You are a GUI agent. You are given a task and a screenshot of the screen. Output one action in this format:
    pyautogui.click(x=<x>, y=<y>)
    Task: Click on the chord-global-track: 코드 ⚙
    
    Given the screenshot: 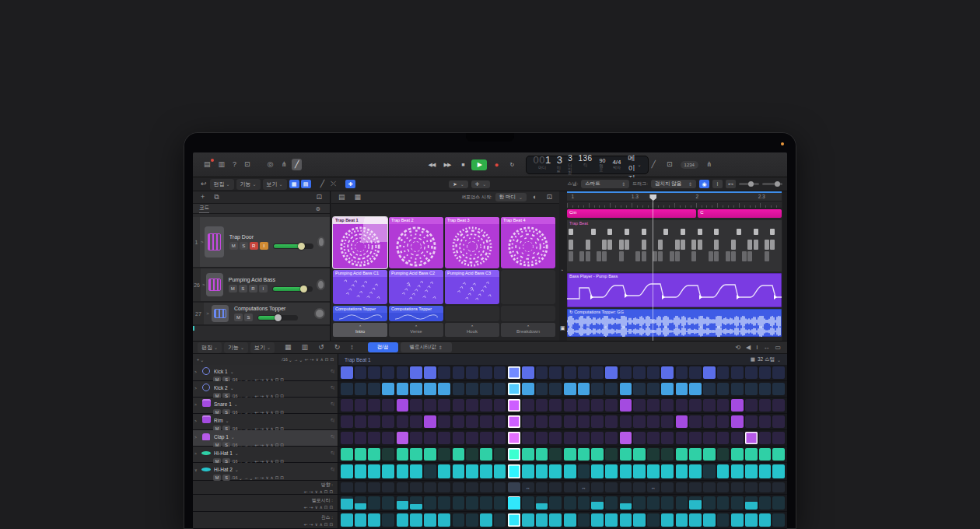 What is the action you would take?
    pyautogui.click(x=261, y=208)
    